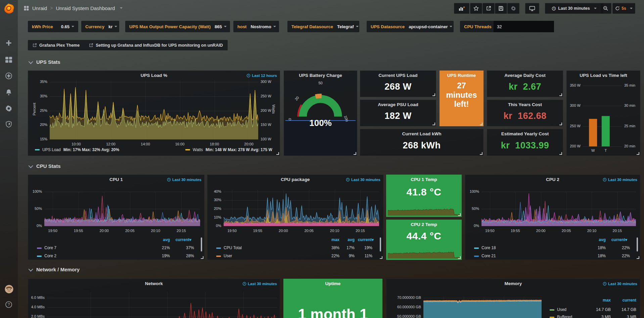 The image size is (644, 318). Describe the element at coordinates (461, 75) in the screenshot. I see `panel-title: UPS Runtime` at that location.